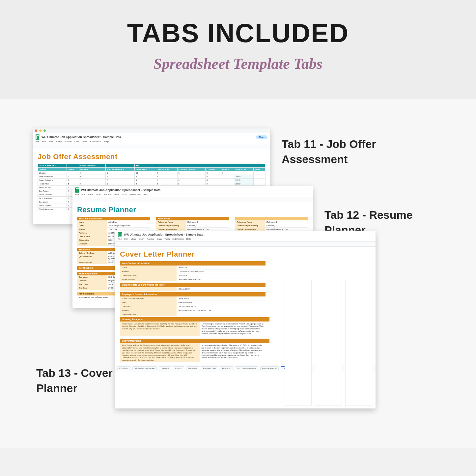 Image resolution: width=476 pixels, height=476 pixels. What do you see at coordinates (328, 343) in the screenshot?
I see `ghost-columns` at bounding box center [328, 343].